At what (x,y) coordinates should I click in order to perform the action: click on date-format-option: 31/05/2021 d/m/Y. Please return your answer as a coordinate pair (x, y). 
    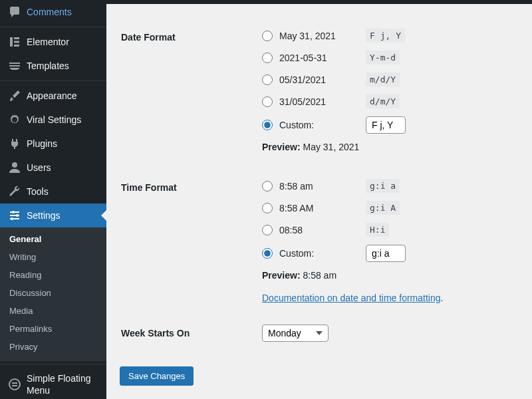
    Looking at the image, I should click on (386, 101).